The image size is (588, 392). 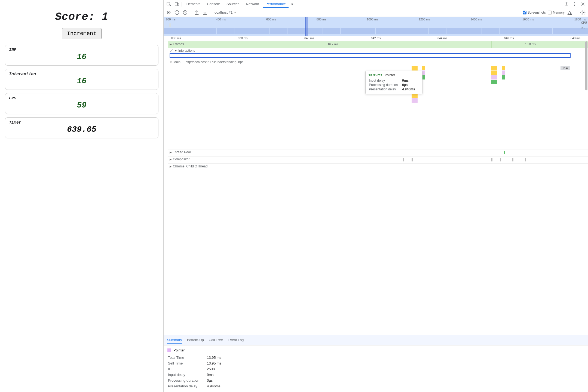 I want to click on track-label: Chrome_ChildIOThread, so click(x=190, y=166).